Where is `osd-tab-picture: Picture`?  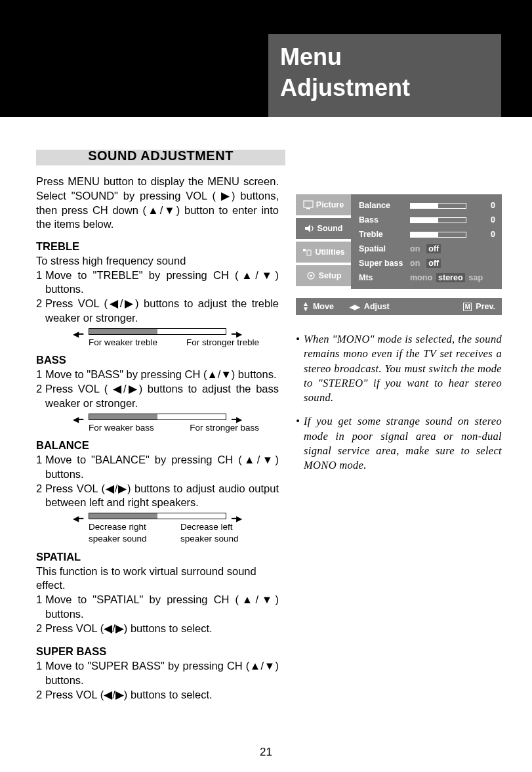 osd-tab-picture: Picture is located at coordinates (323, 205).